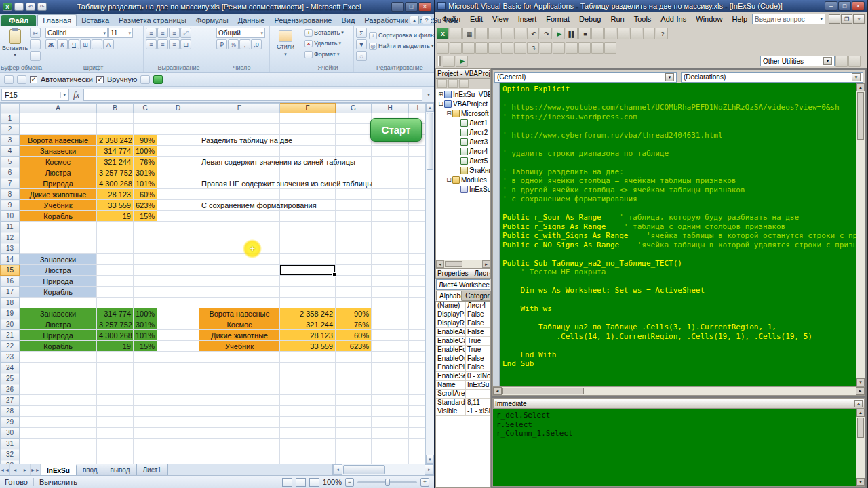  I want to click on cell-F14, so click(308, 260).